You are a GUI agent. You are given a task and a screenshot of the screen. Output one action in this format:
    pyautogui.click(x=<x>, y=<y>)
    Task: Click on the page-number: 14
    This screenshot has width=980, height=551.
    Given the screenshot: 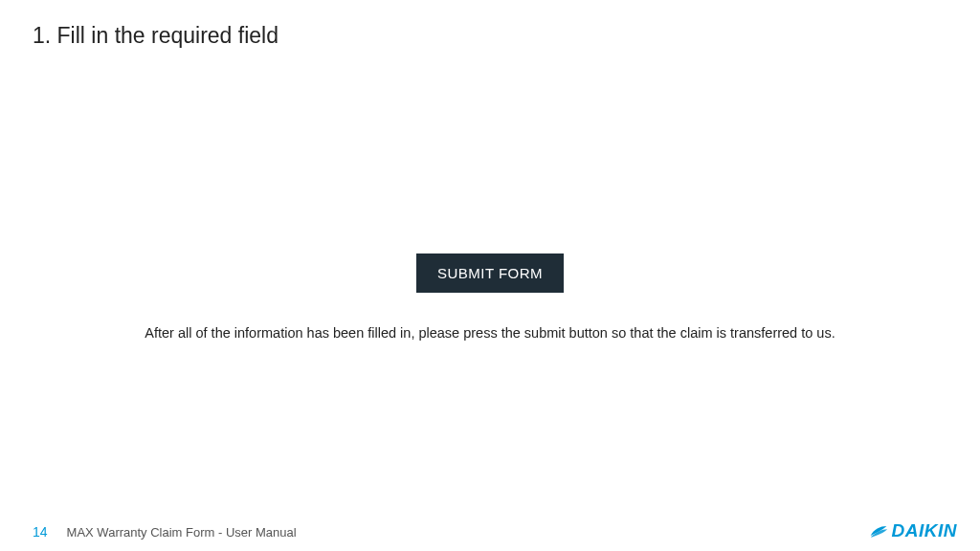 What is the action you would take?
    pyautogui.click(x=40, y=532)
    